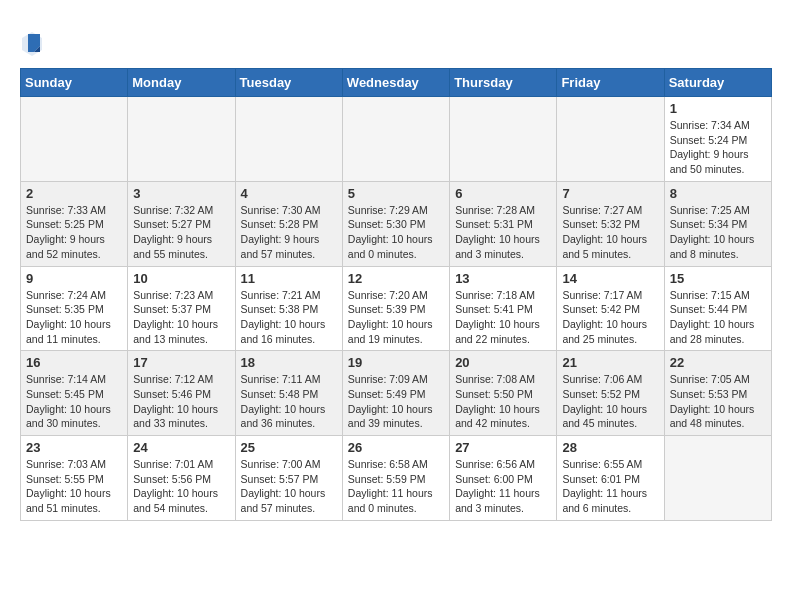 The width and height of the screenshot is (792, 612). I want to click on column-header-monday: Monday, so click(182, 83).